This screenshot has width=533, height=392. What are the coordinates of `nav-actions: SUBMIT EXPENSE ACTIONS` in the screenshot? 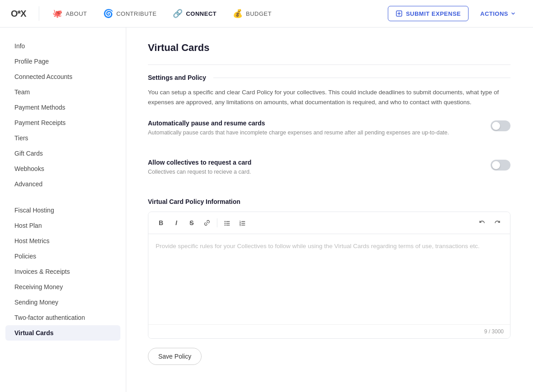 It's located at (455, 14).